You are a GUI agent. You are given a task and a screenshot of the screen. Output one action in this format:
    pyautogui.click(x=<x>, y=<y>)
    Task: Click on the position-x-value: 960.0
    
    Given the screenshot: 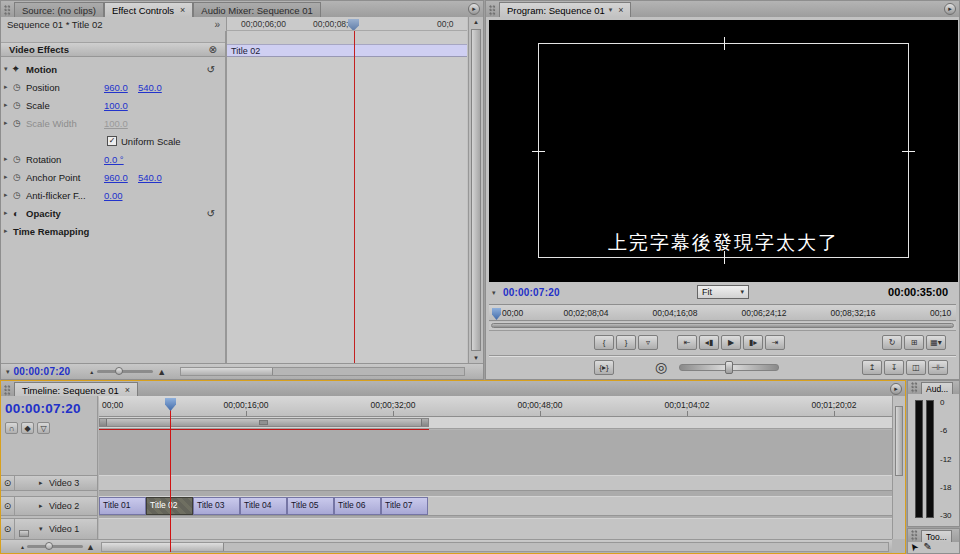 What is the action you would take?
    pyautogui.click(x=119, y=88)
    